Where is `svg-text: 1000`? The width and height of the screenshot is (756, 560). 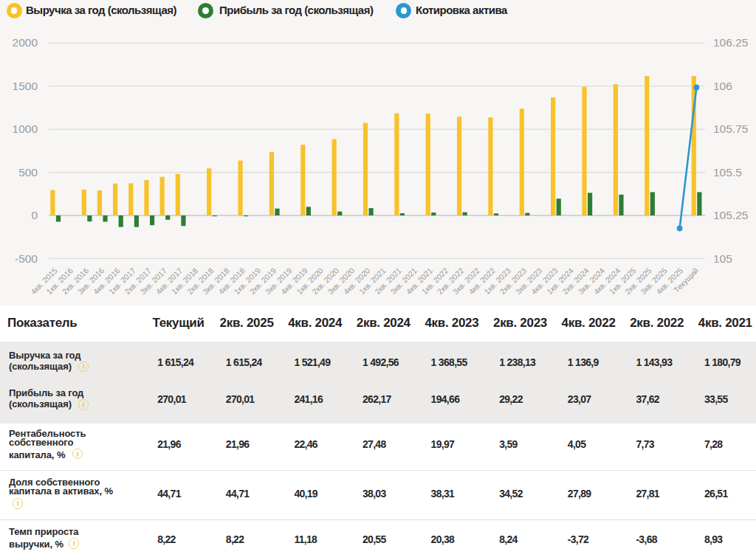
svg-text: 1000 is located at coordinates (25, 128).